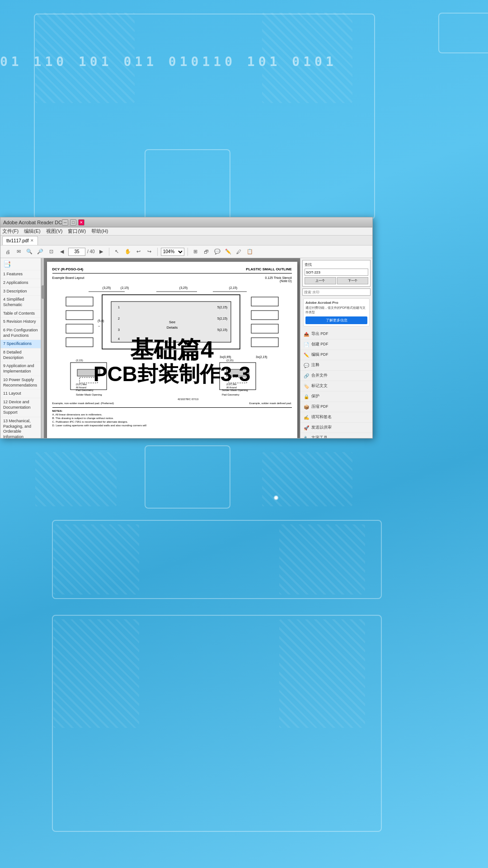  I want to click on print-button: 🖨, so click(8, 252).